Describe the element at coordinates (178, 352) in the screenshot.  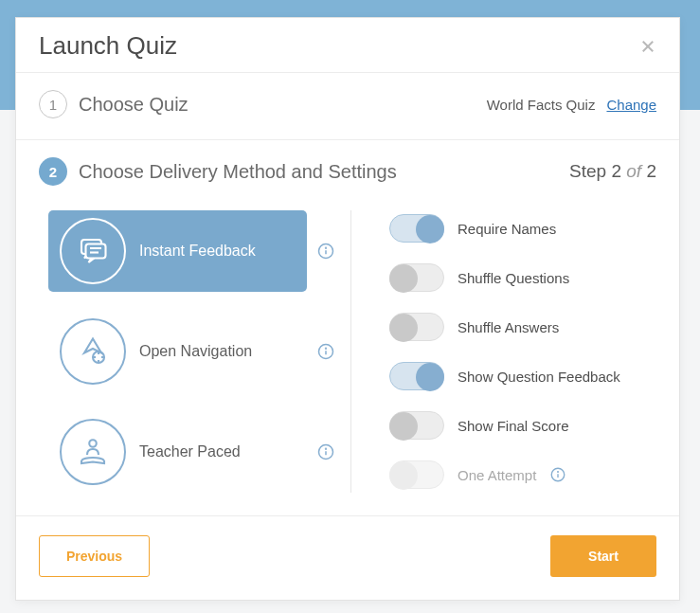
I see `delivery-open-navigation: Open Navigation` at that location.